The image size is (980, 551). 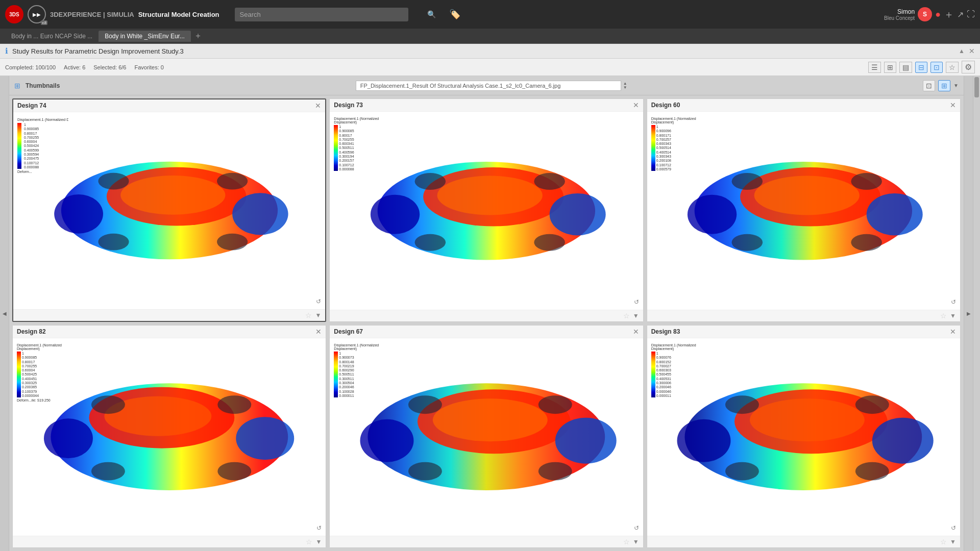 What do you see at coordinates (486, 315) in the screenshot?
I see `card-footer-73: ☆ ▼` at bounding box center [486, 315].